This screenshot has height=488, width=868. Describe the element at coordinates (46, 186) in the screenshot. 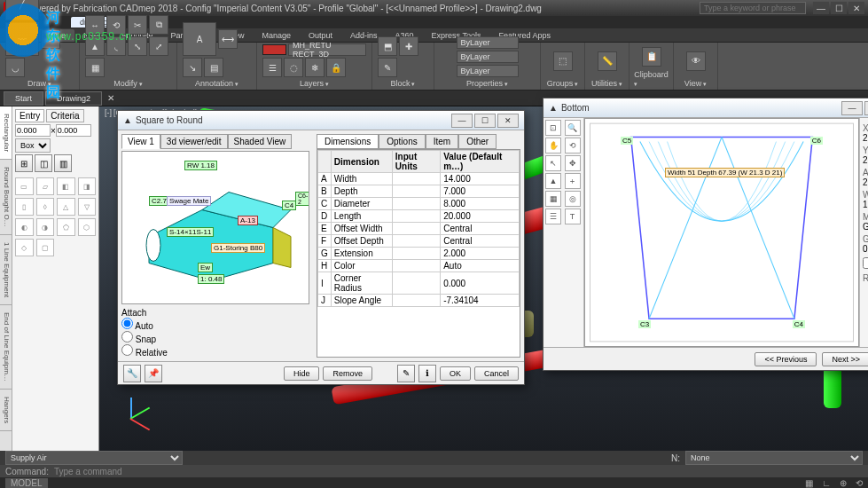

I see `part-thumbnail: ▱` at that location.